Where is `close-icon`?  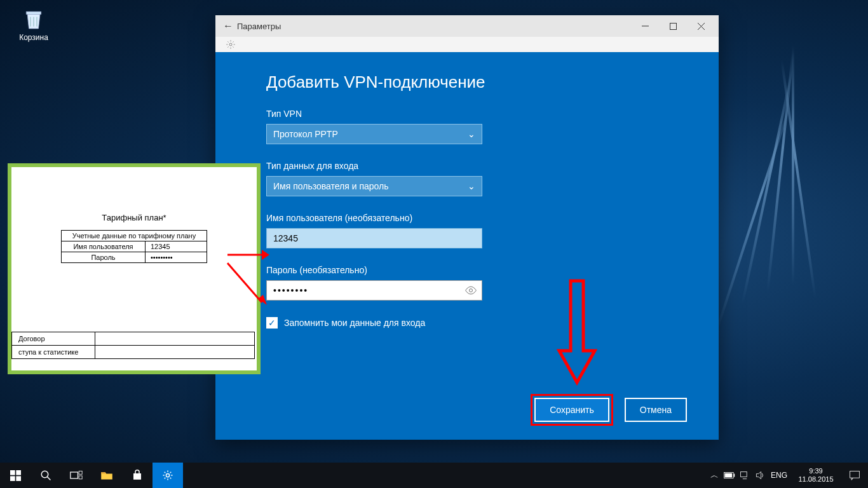 close-icon is located at coordinates (702, 27).